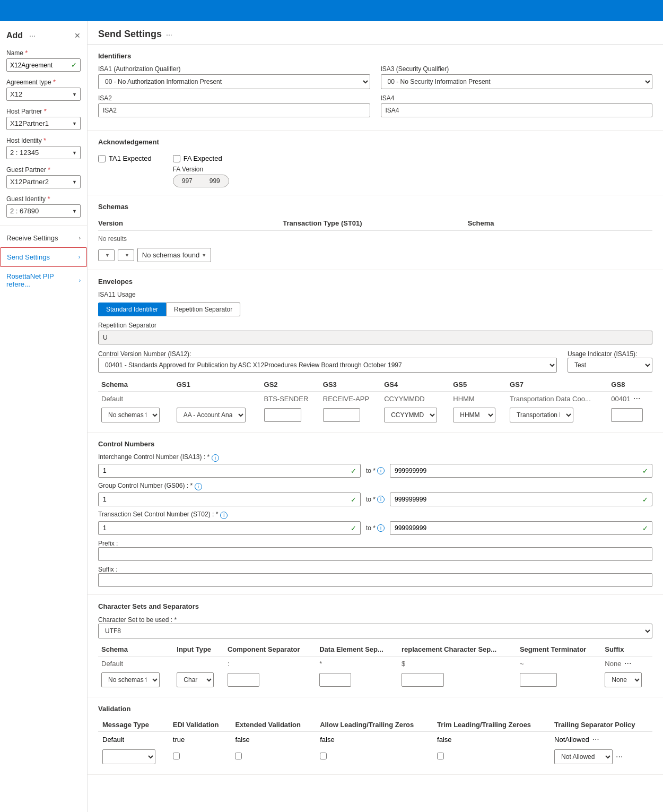  Describe the element at coordinates (229, 528) in the screenshot. I see `st02-input` at that location.